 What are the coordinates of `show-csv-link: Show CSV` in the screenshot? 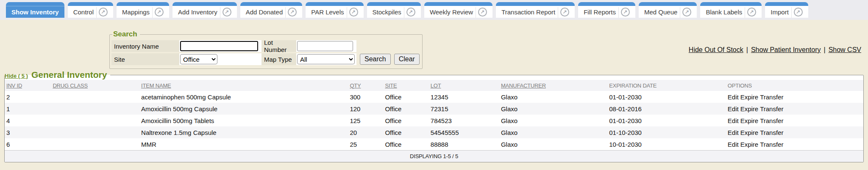 It's located at (845, 50).